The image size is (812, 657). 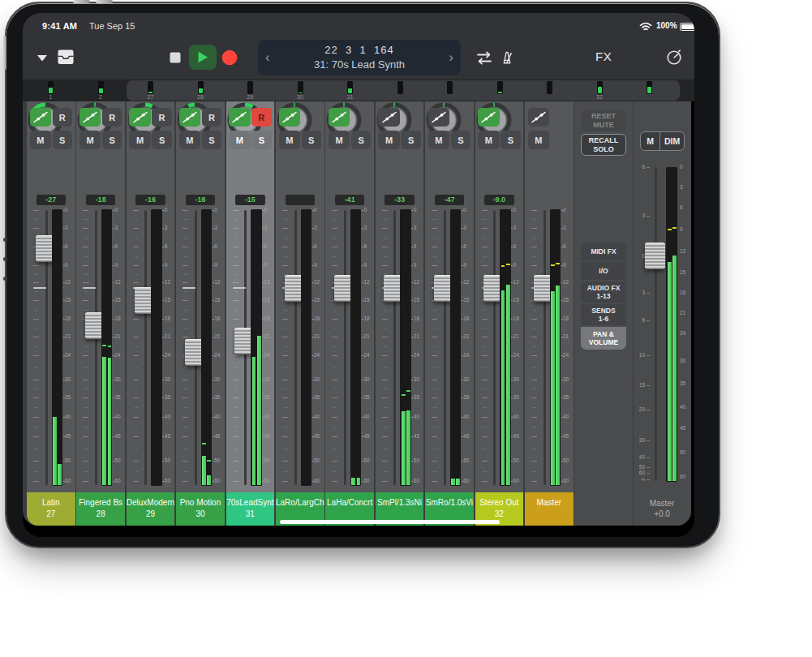 I want to click on track-label: Pno Motion30, so click(x=200, y=509).